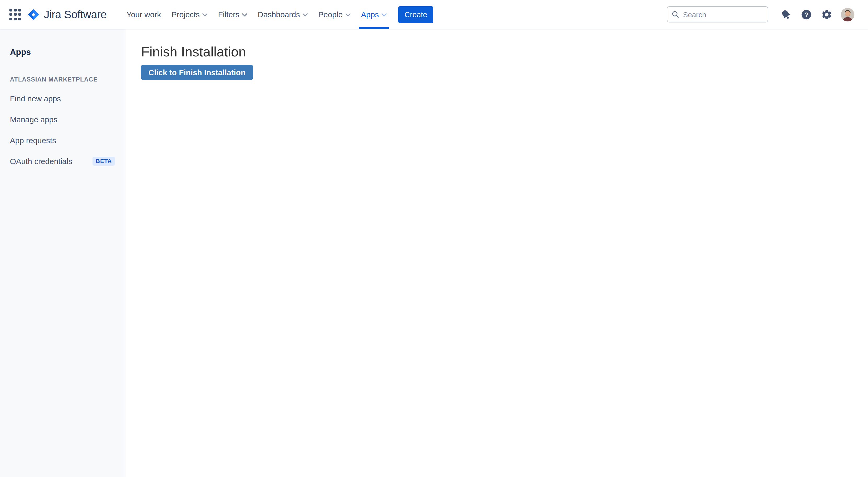  Describe the element at coordinates (434, 15) in the screenshot. I see `top-navigation-bar: Jira Software Your work Projects Filters…` at that location.